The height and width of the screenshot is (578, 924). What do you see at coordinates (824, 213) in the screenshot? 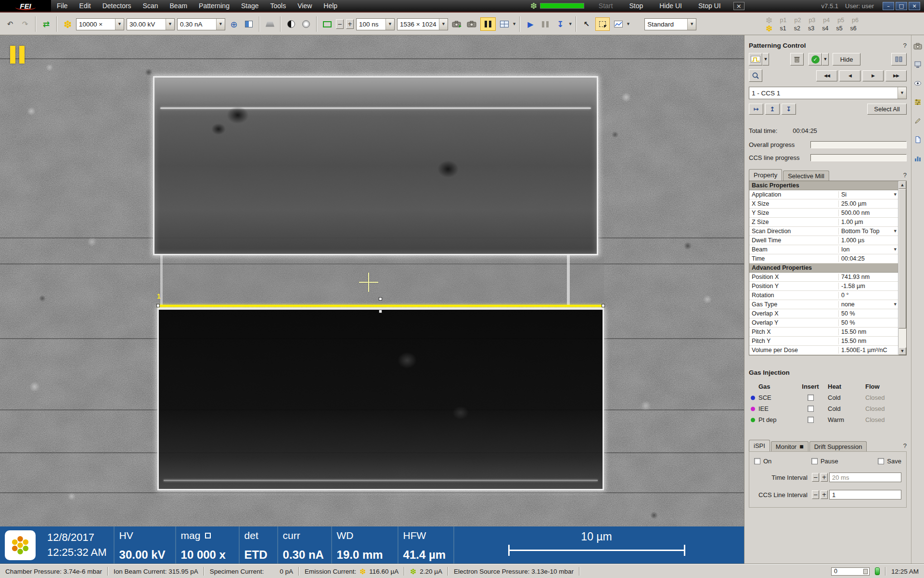
I see `property-row-y-size: Y Size 500.00 nm` at bounding box center [824, 213].